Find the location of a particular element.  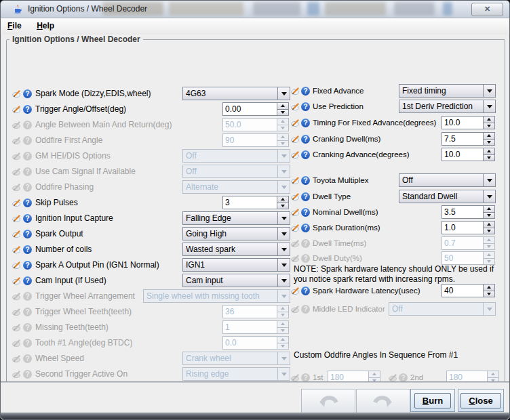

spinner-value: 7.5 is located at coordinates (463, 139).